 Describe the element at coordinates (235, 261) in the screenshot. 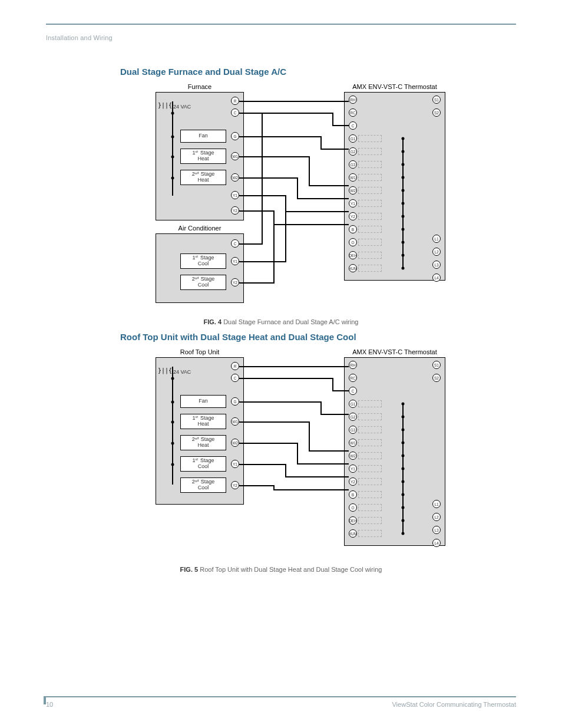

I see `term-y1b: Y1` at that location.